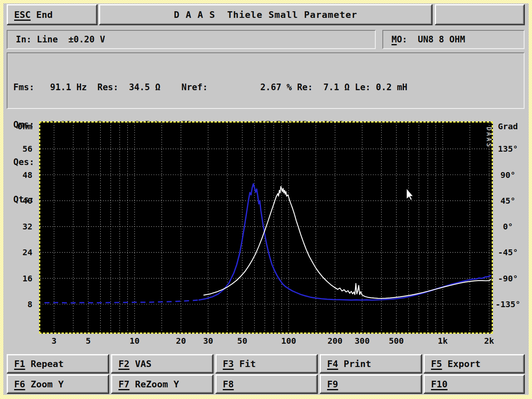 This screenshot has height=399, width=532. Describe the element at coordinates (44, 15) in the screenshot. I see `esc-label: End` at that location.